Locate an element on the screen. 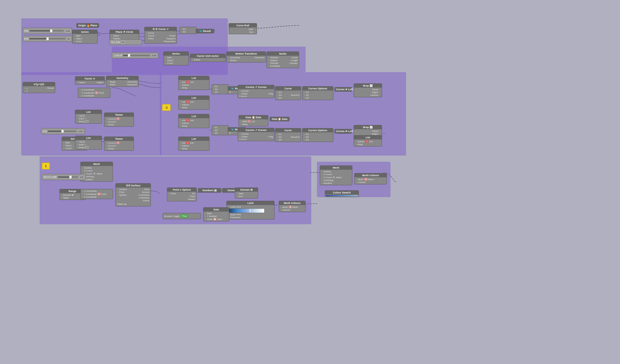 The width and height of the screenshot is (620, 364). tween-node-1: Tween Curve A≋ Curve B Factor is located at coordinates (119, 120).